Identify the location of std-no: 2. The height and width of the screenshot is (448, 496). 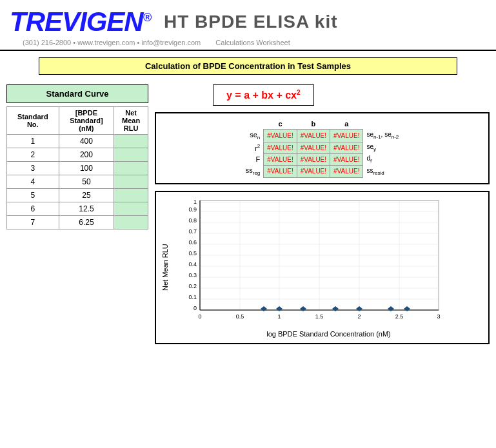
(34, 155).